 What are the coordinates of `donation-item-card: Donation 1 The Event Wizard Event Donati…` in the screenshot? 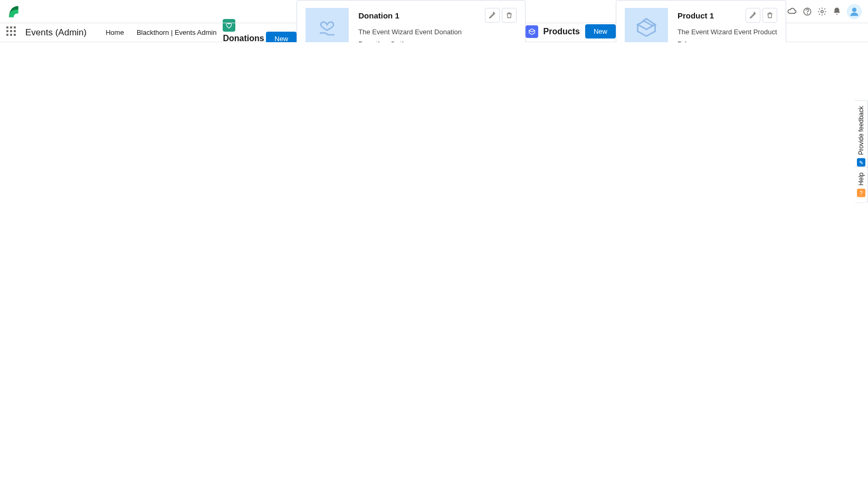 It's located at (411, 21).